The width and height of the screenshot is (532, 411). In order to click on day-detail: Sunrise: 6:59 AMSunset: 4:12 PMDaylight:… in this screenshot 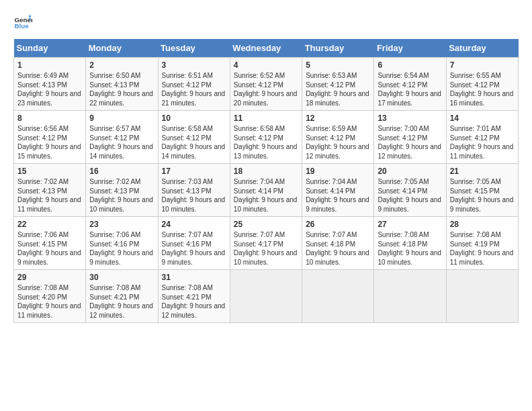, I will do `click(338, 142)`.